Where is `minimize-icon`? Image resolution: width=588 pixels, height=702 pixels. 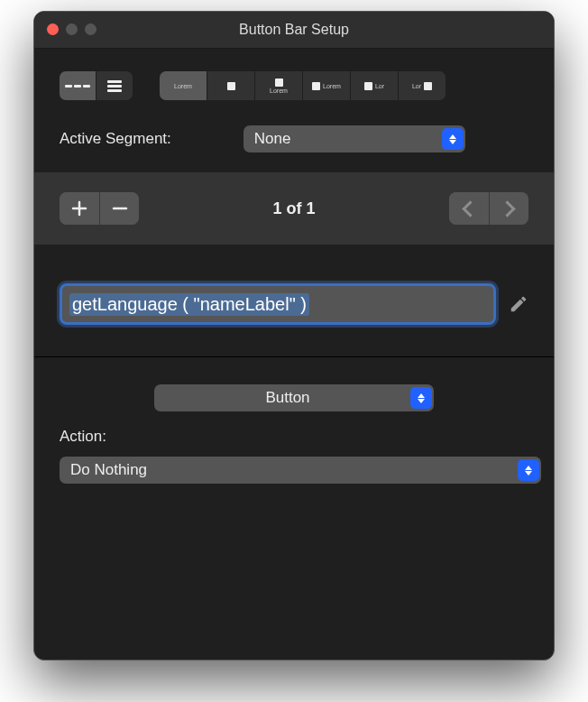 minimize-icon is located at coordinates (72, 29).